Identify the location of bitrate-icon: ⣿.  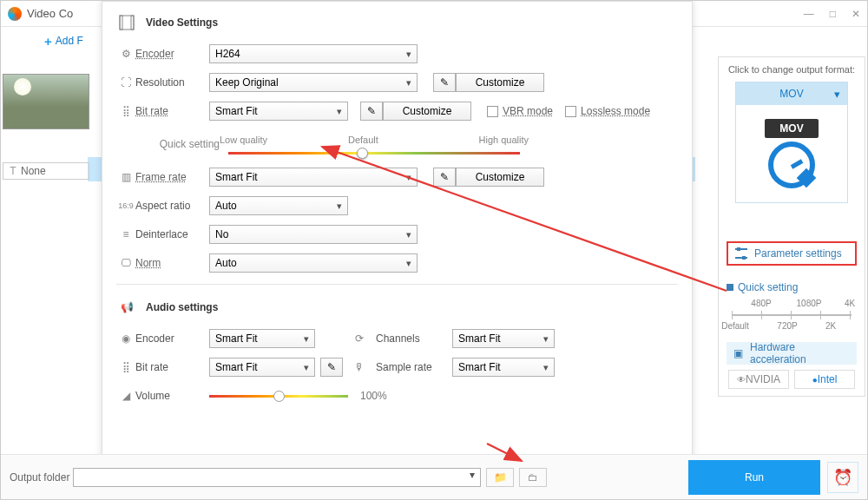
(126, 111).